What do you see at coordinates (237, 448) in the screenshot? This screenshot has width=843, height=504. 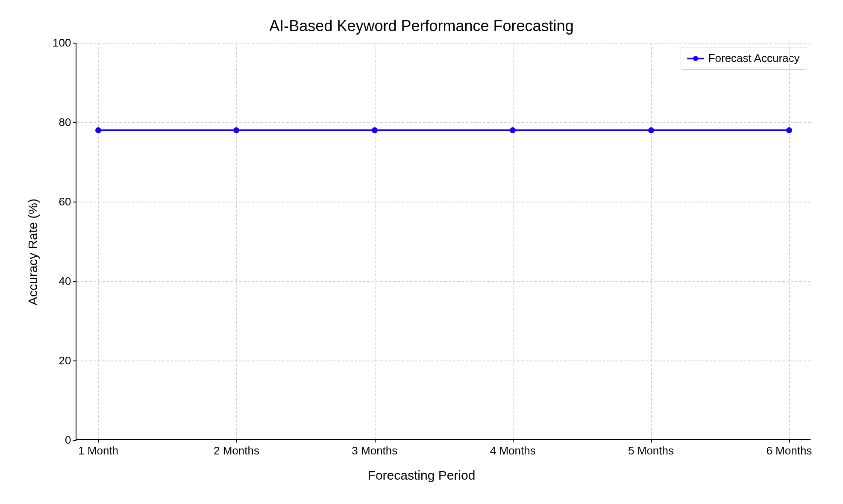 I see `x-tick-label: 2 Months` at bounding box center [237, 448].